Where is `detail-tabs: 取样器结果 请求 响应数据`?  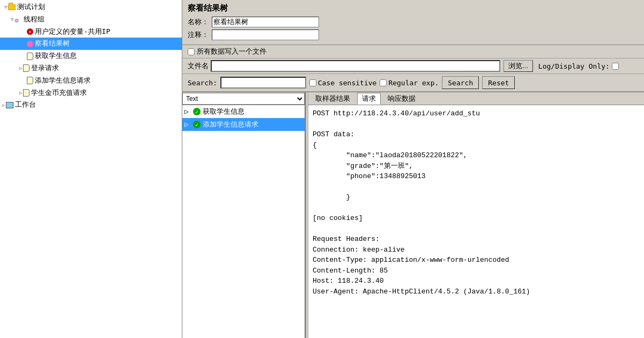
detail-tabs: 取样器结果 请求 响应数据 is located at coordinates (476, 99).